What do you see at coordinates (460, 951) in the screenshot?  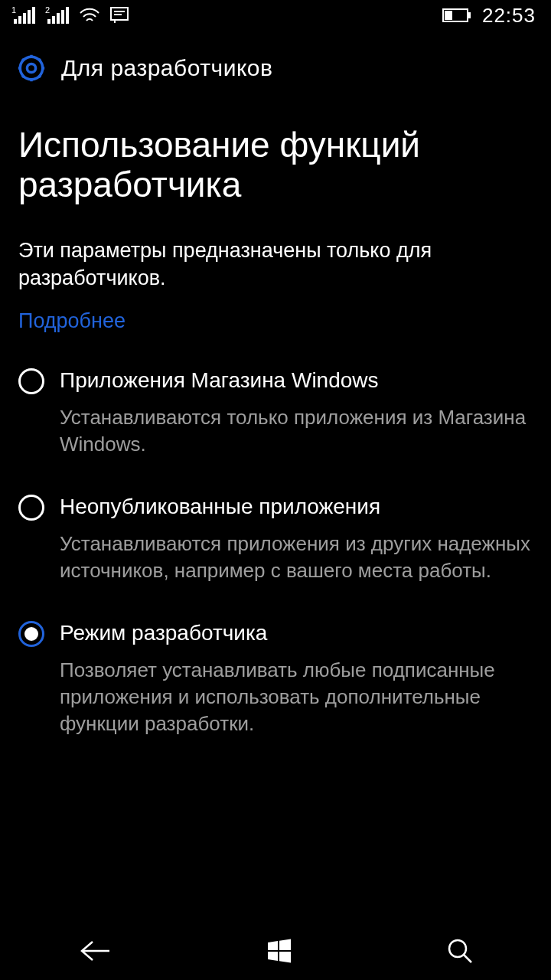 I see `search-button` at bounding box center [460, 951].